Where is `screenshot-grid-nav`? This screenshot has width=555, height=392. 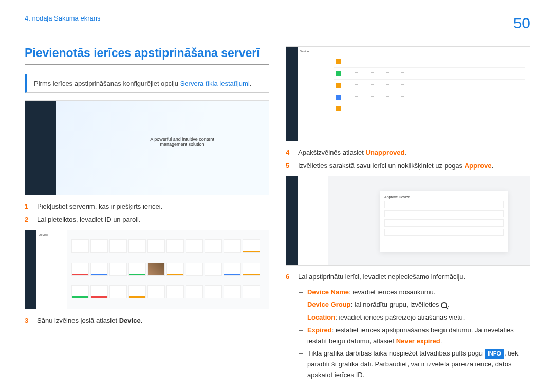 screenshot-grid-nav is located at coordinates (31, 269).